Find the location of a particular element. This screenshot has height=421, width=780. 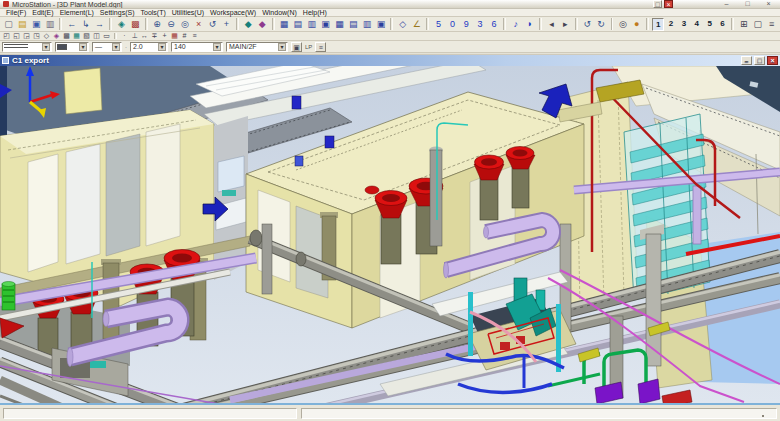

update-view-button: ↺ is located at coordinates (212, 24).